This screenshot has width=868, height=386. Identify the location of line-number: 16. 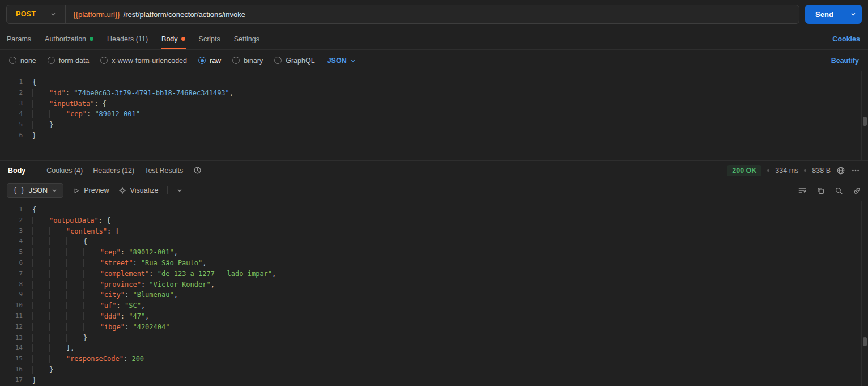
(11, 370).